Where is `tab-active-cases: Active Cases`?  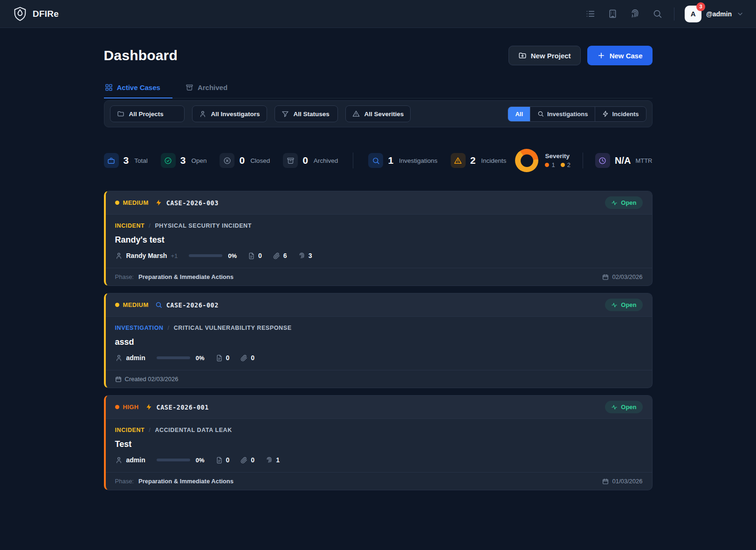 tab-active-cases: Active Cases is located at coordinates (138, 89).